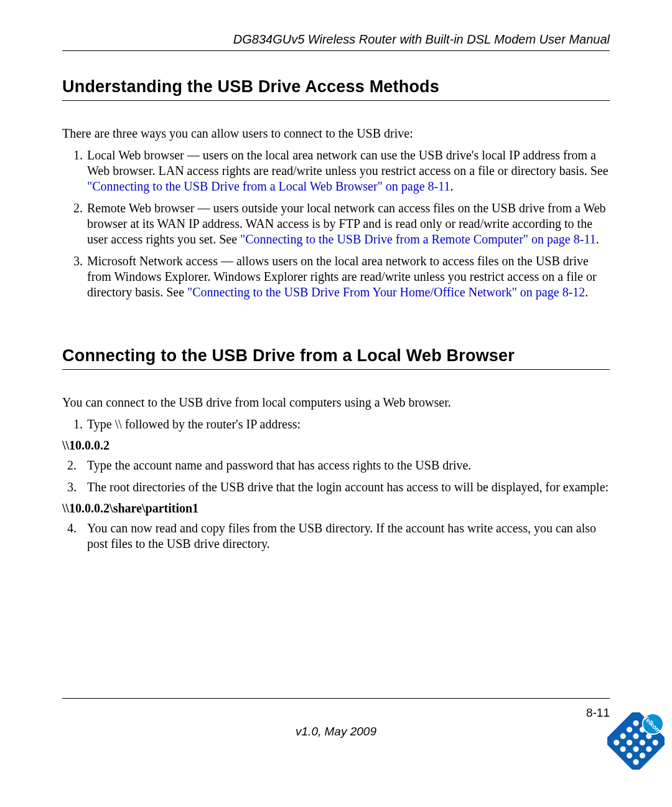  What do you see at coordinates (336, 699) in the screenshot?
I see `footer-rule` at bounding box center [336, 699].